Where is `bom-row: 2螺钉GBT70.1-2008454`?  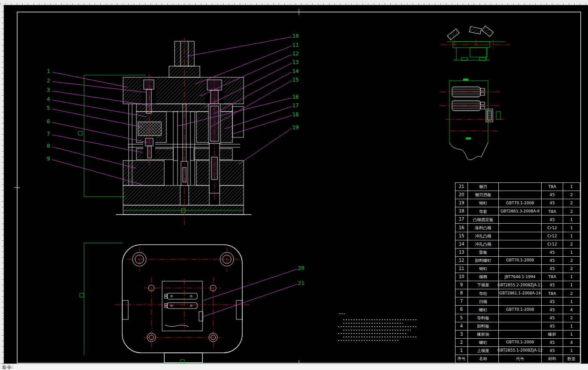
bom-row: 2螺钉GBT70.1-2008454 is located at coordinates (518, 343).